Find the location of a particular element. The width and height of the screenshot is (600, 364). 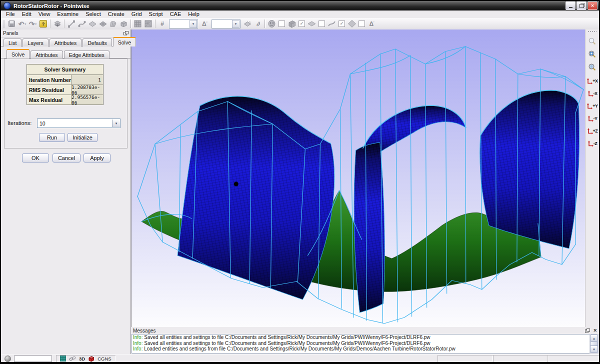

create-domain-button is located at coordinates (92, 24).